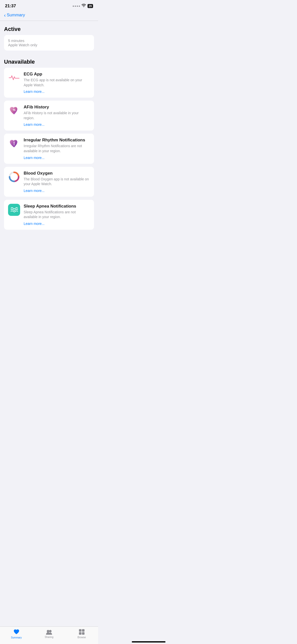 Image resolution: width=297 pixels, height=644 pixels. Describe the element at coordinates (15, 15) in the screenshot. I see `back-button: ‹ Summary` at that location.